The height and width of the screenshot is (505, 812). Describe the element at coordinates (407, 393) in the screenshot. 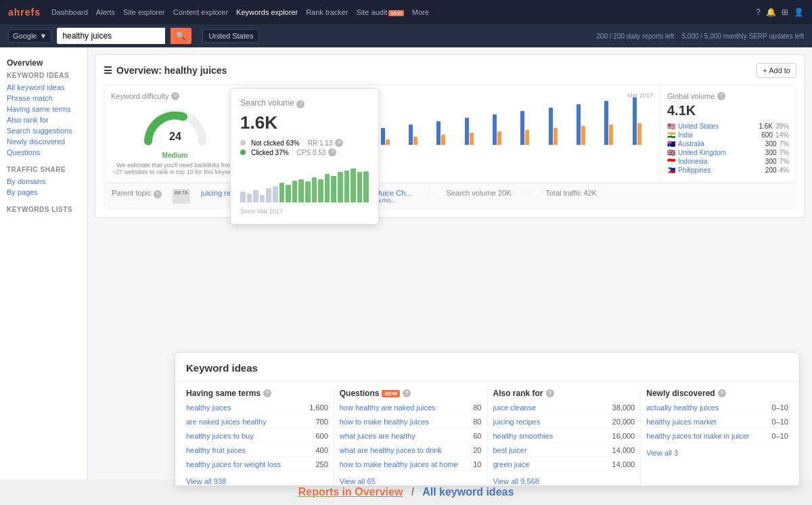

I see `questions-info-icon: ?` at that location.